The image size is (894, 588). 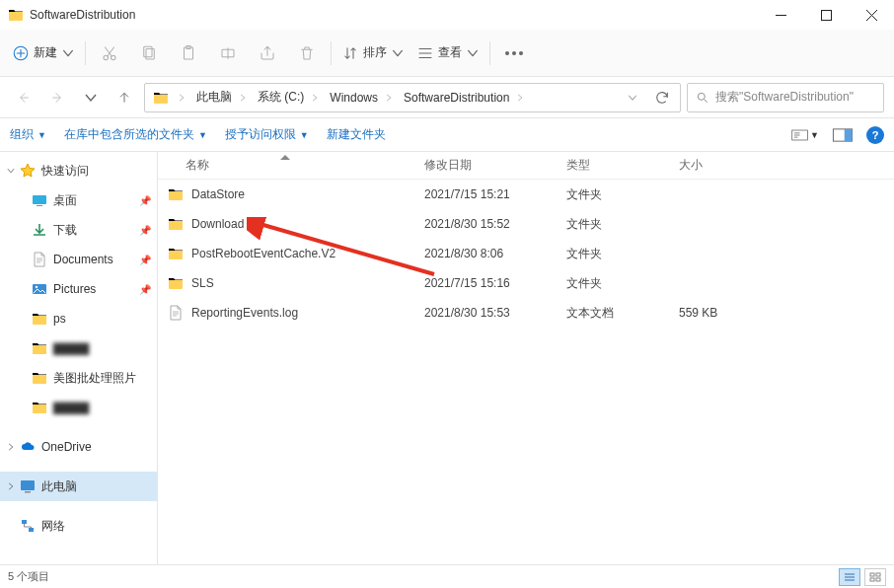 What do you see at coordinates (703, 98) in the screenshot?
I see `search-icon` at bounding box center [703, 98].